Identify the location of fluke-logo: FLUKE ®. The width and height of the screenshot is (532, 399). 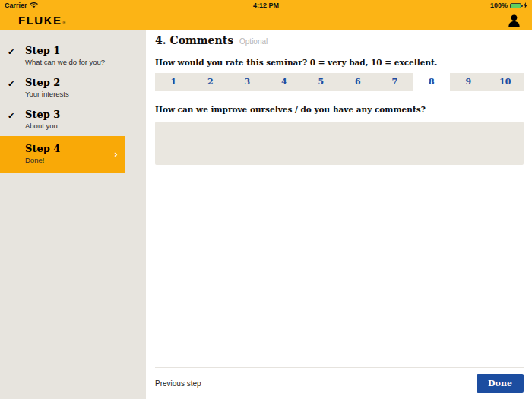
(42, 20).